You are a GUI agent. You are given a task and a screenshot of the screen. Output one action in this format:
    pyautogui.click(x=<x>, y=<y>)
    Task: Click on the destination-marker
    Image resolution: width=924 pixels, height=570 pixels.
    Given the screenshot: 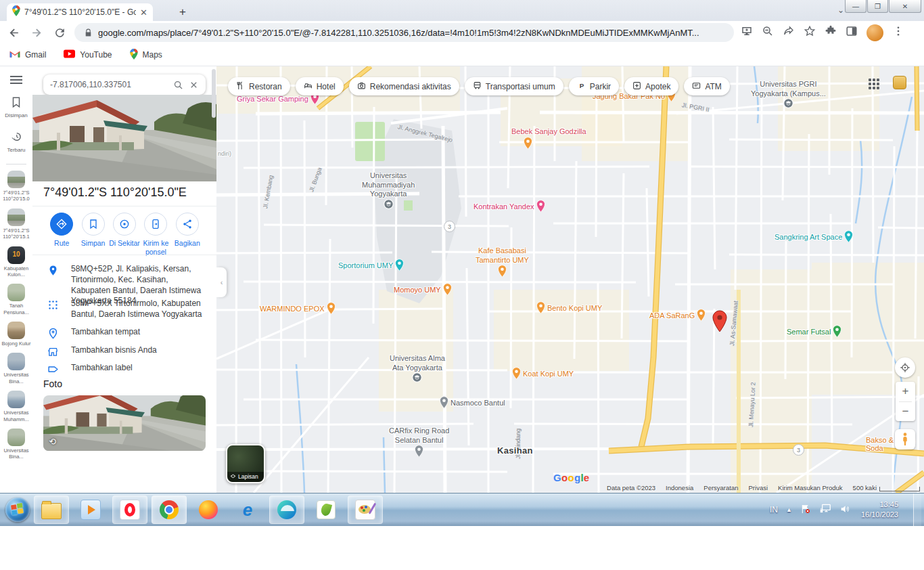 What is the action you would take?
    pyautogui.click(x=720, y=322)
    